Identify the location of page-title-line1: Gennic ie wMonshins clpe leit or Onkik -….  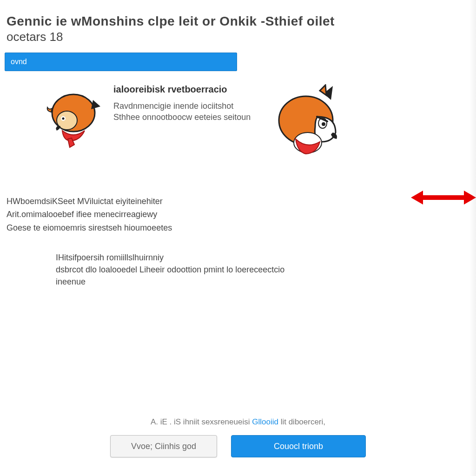
(234, 21).